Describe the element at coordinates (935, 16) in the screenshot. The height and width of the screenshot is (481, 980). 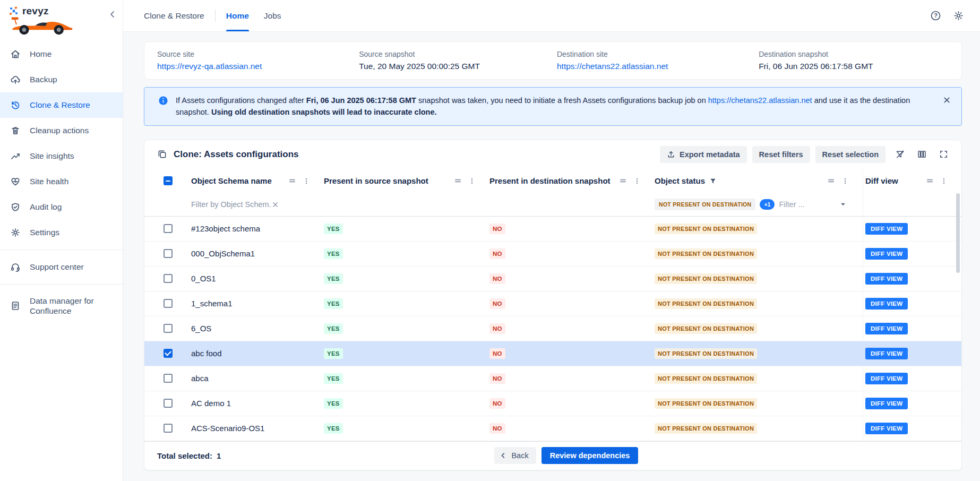
I see `help-icon: ?` at that location.